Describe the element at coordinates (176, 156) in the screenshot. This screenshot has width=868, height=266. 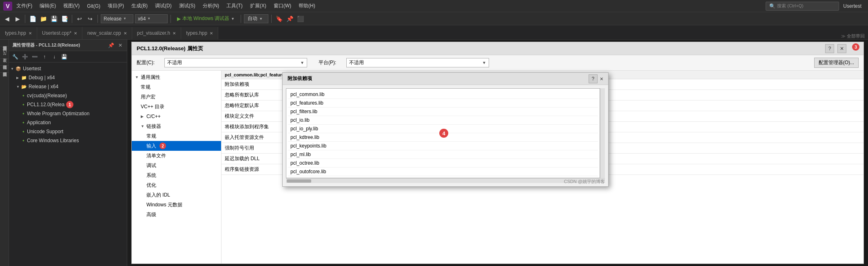
I see `props-tree-manifest: 清单文件` at that location.